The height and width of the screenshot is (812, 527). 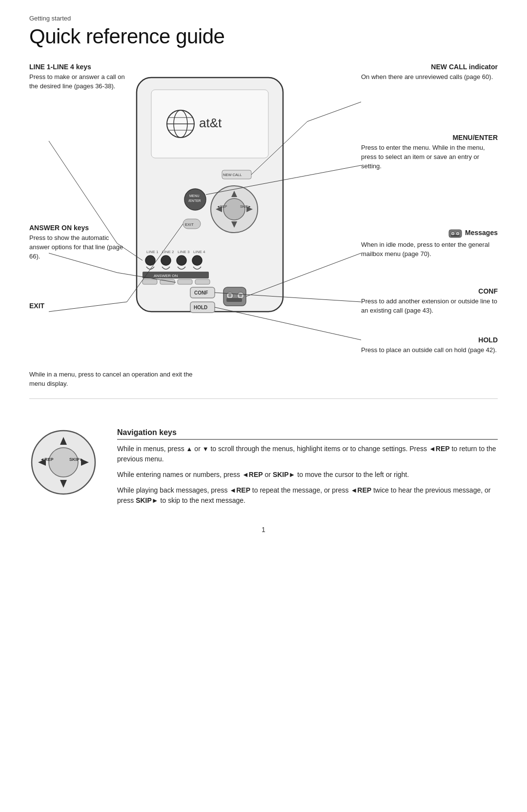 I want to click on menu-annotation: MENU/ENTER Press to enter the menu. Whil…, so click(x=429, y=152).